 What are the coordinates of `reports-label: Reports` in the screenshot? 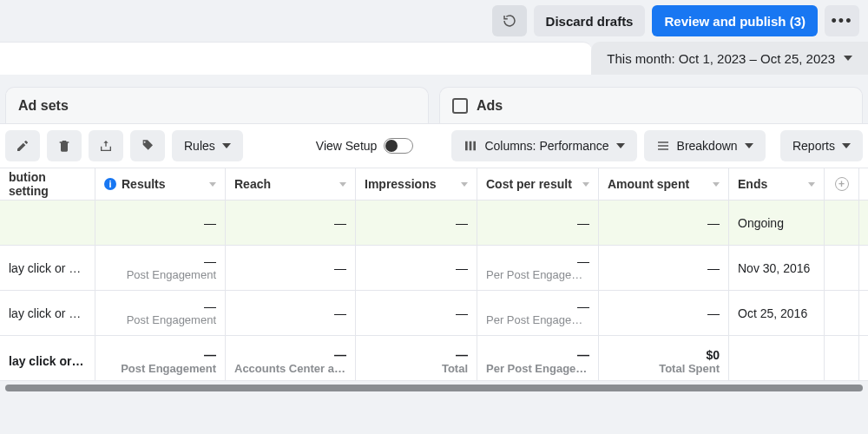 It's located at (814, 146).